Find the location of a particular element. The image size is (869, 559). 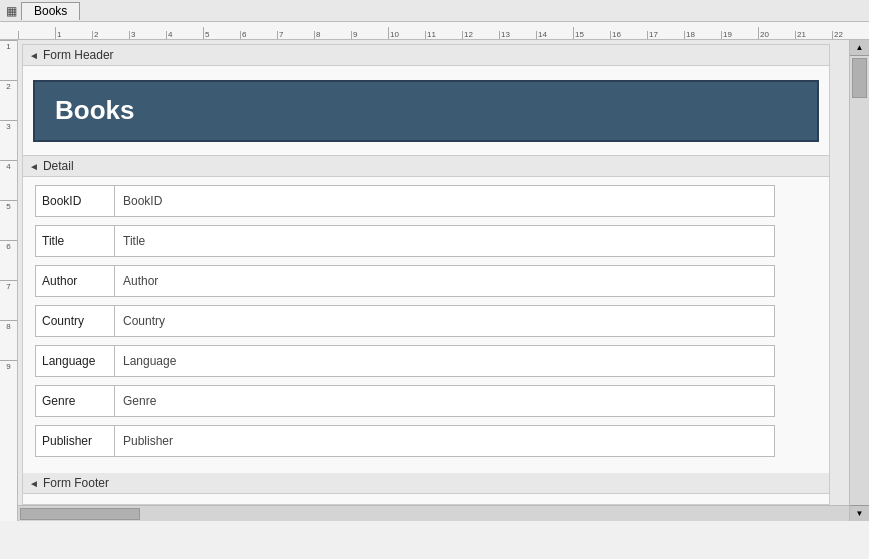

books-tab: Books is located at coordinates (50, 11).